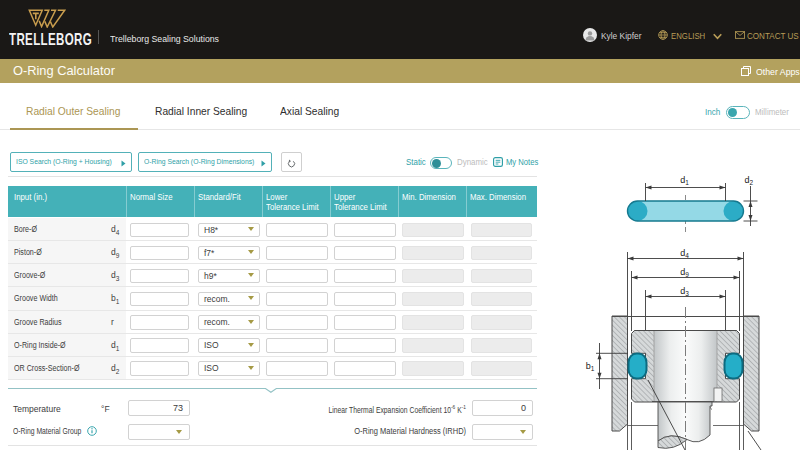  I want to click on svg-text: d3, so click(684, 292).